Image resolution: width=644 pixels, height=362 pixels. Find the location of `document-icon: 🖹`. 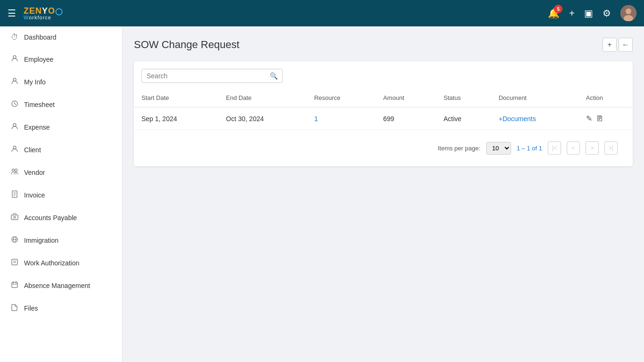

document-icon: 🖹 is located at coordinates (600, 119).